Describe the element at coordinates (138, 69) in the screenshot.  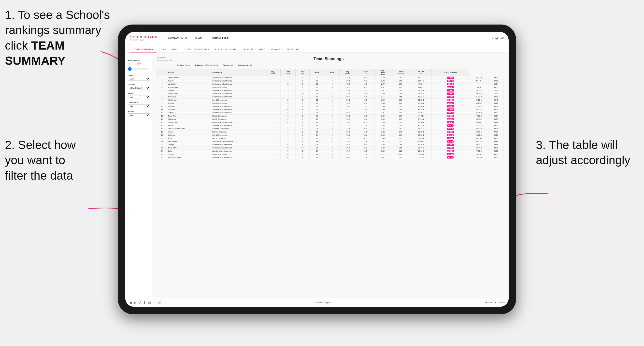
I see `min-rounds-slider` at that location.